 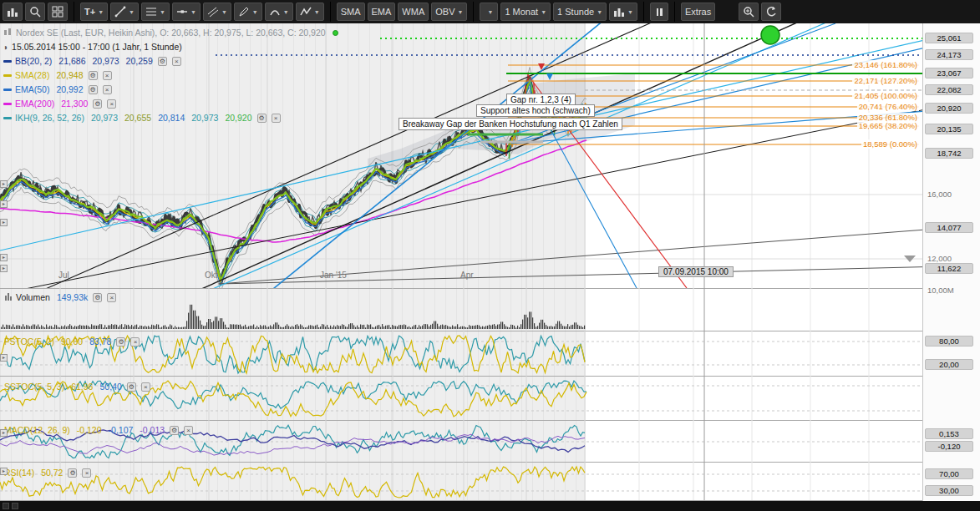 What do you see at coordinates (698, 12) in the screenshot?
I see `extras-button: Extras` at bounding box center [698, 12].